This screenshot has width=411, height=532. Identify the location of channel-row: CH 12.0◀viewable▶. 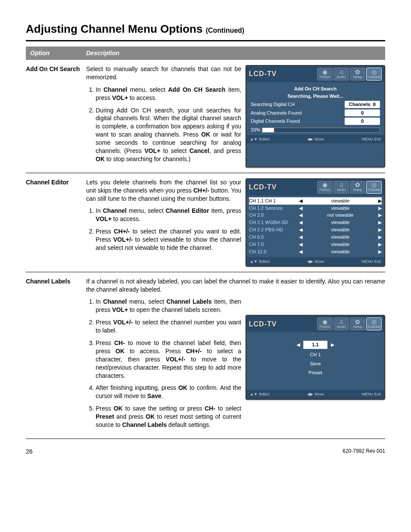
(315, 252).